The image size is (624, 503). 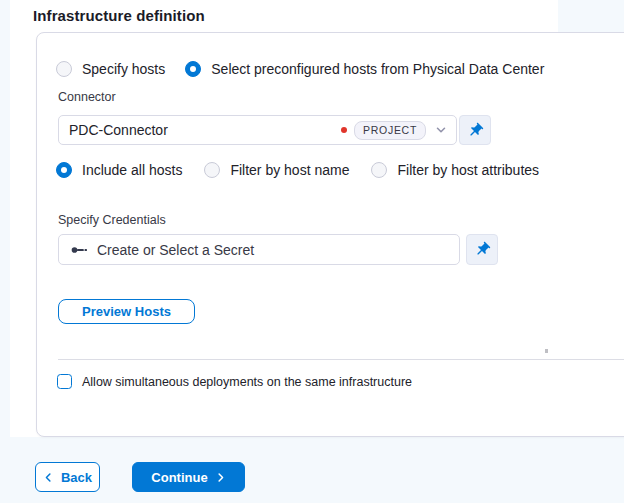 What do you see at coordinates (48, 478) in the screenshot?
I see `chevron-left-icon` at bounding box center [48, 478].